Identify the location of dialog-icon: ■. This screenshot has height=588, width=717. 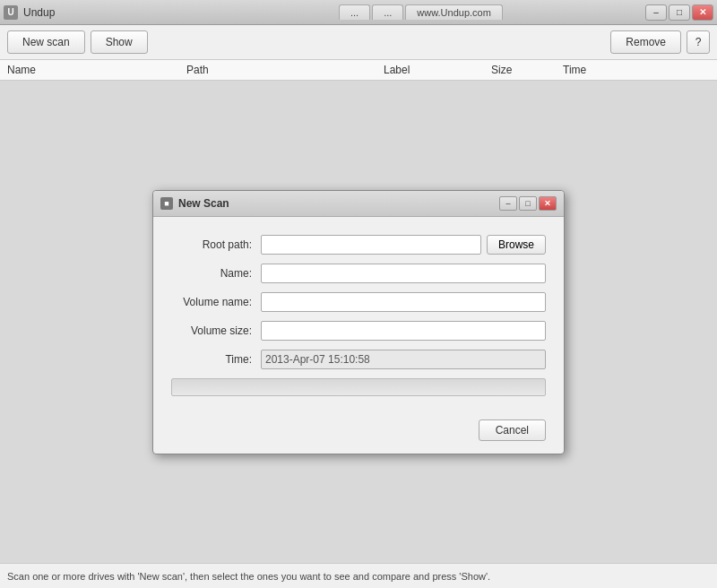
(167, 203).